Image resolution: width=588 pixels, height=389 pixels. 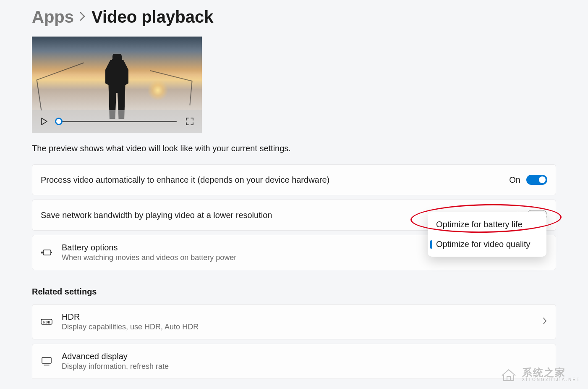 I want to click on setting-subtitle: Display information, refresh rate, so click(x=305, y=366).